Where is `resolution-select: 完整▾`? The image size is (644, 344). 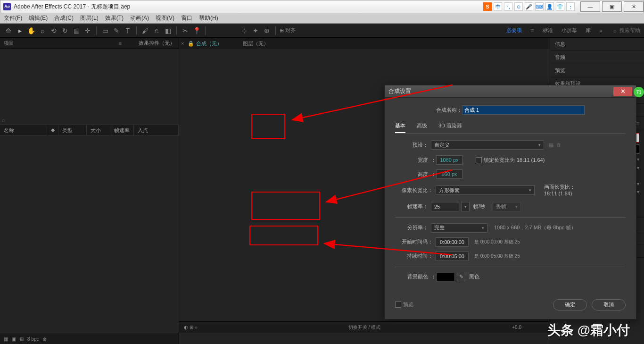 resolution-select: 完整▾ is located at coordinates (459, 228).